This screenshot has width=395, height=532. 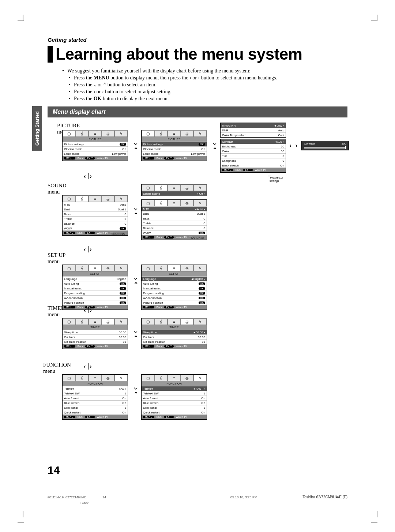 I want to click on footer-color: Black, so click(x=84, y=503).